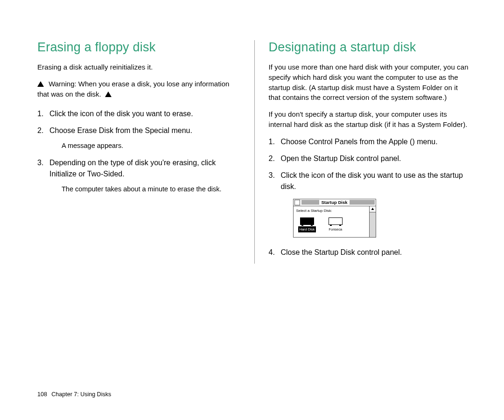  I want to click on intro-text: Erasing a disk actually reinitializes it…, so click(139, 67).